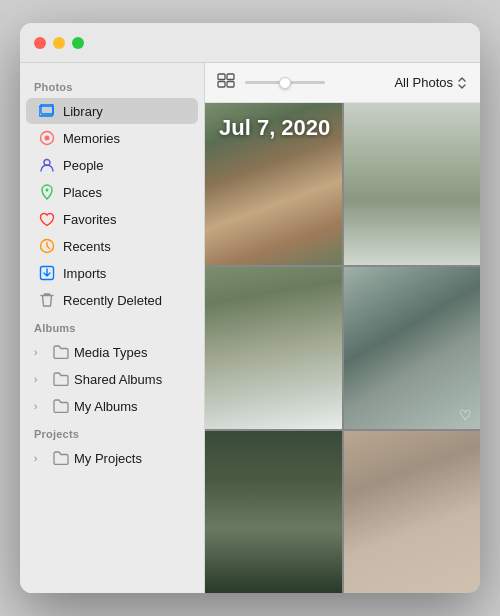 The image size is (500, 616). I want to click on slider-thumb, so click(285, 83).